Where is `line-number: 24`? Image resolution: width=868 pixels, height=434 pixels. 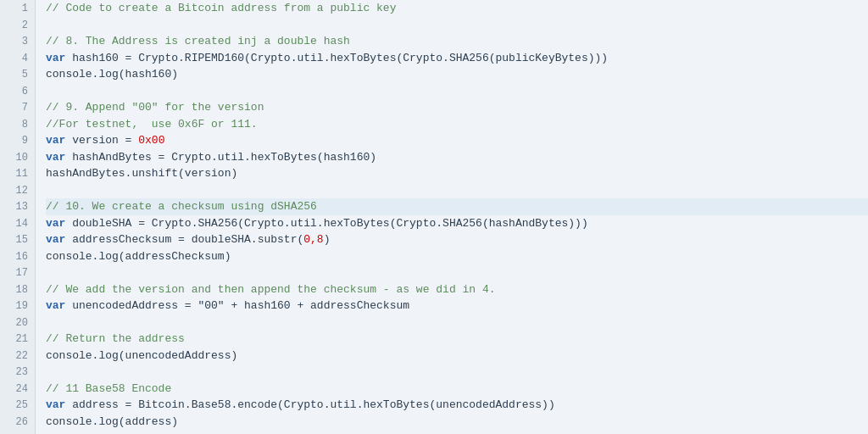 line-number: 24 is located at coordinates (17, 389).